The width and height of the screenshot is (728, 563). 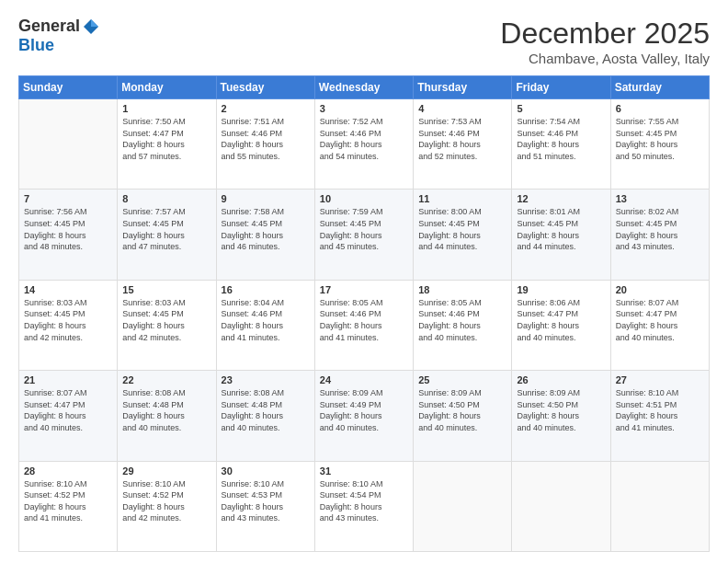 I want to click on calendar-cell: 16Sunrise: 8:04 AM Sunset: 4:46 PM Dayli…, so click(x=265, y=325).